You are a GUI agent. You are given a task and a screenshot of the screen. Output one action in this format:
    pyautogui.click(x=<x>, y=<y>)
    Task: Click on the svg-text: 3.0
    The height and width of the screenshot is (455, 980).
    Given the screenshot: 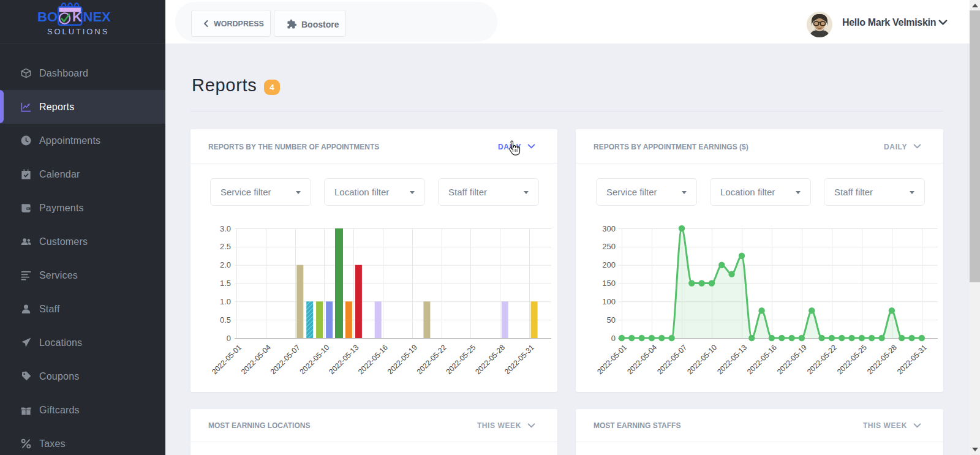 What is the action you would take?
    pyautogui.click(x=225, y=229)
    